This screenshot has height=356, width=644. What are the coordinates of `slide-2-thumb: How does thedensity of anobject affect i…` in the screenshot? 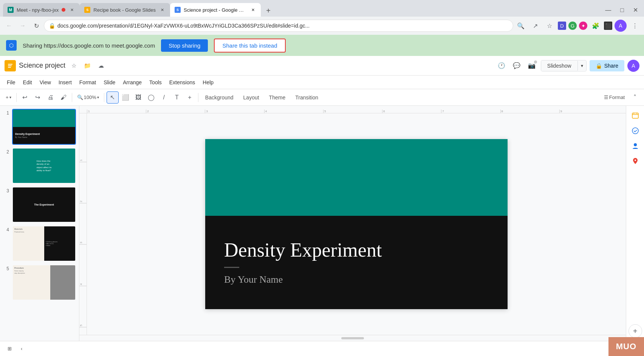 It's located at (44, 166).